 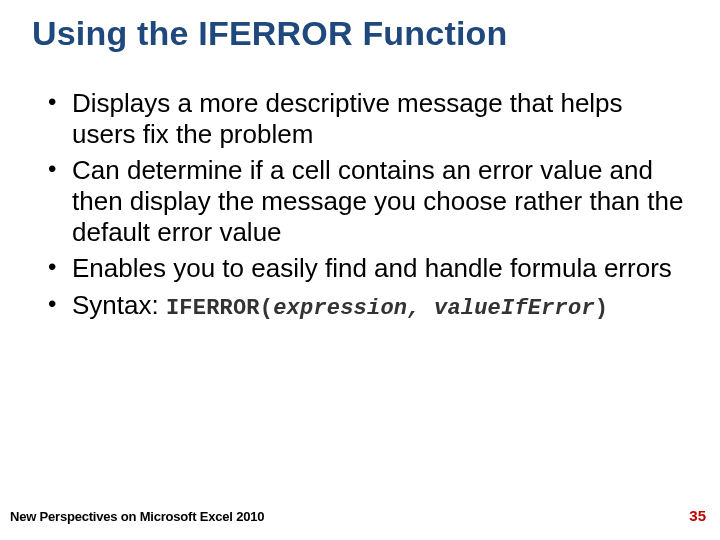 What do you see at coordinates (137, 516) in the screenshot?
I see `footer-source: New Perspectives on Microsoft Excel 2010` at bounding box center [137, 516].